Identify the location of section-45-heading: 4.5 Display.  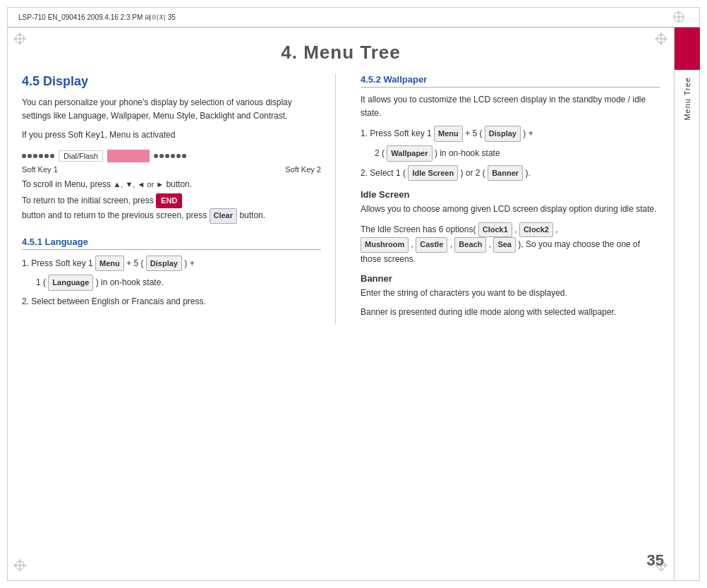
(171, 82).